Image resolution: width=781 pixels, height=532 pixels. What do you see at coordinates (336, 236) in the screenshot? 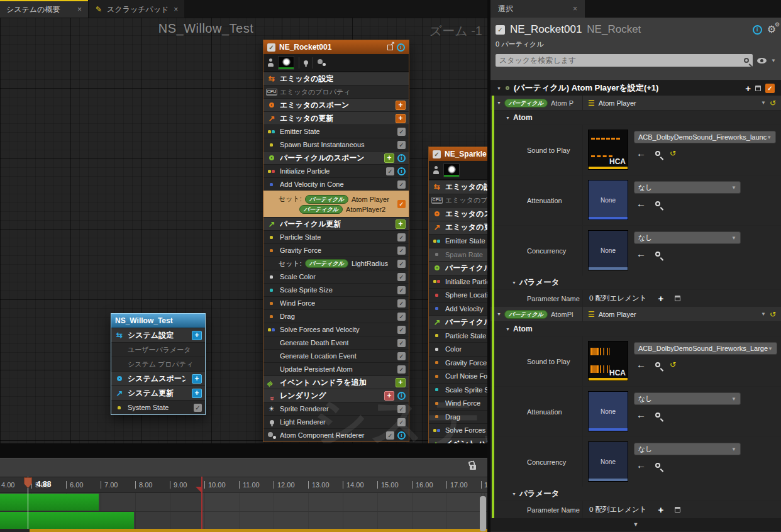
I see `module-particle-state: Particle State✓` at bounding box center [336, 236].